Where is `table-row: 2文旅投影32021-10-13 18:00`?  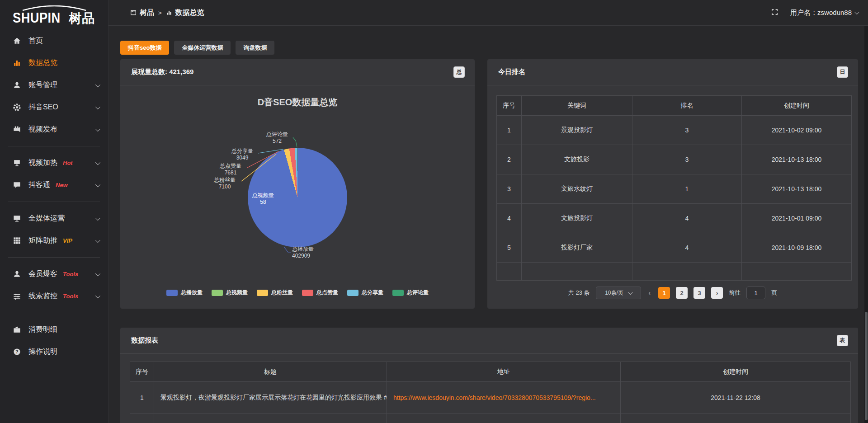
table-row: 2文旅投影32021-10-13 18:00 is located at coordinates (675, 160).